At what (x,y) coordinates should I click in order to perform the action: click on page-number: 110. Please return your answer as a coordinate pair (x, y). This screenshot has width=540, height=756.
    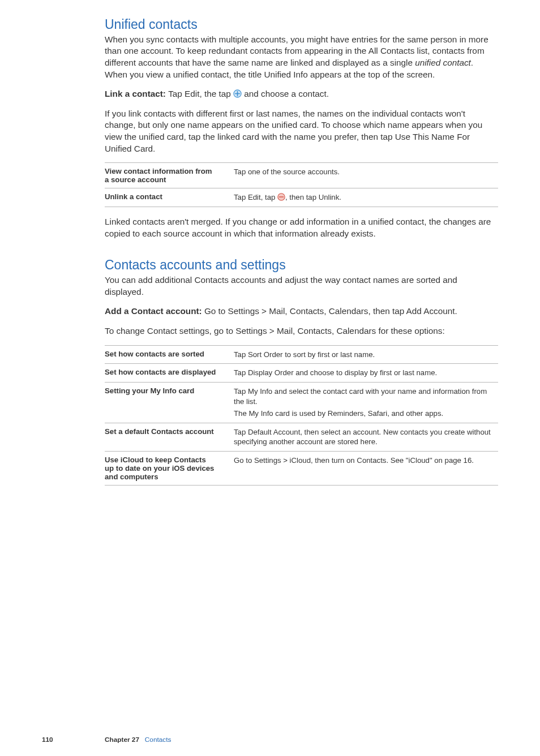
    Looking at the image, I should click on (48, 740).